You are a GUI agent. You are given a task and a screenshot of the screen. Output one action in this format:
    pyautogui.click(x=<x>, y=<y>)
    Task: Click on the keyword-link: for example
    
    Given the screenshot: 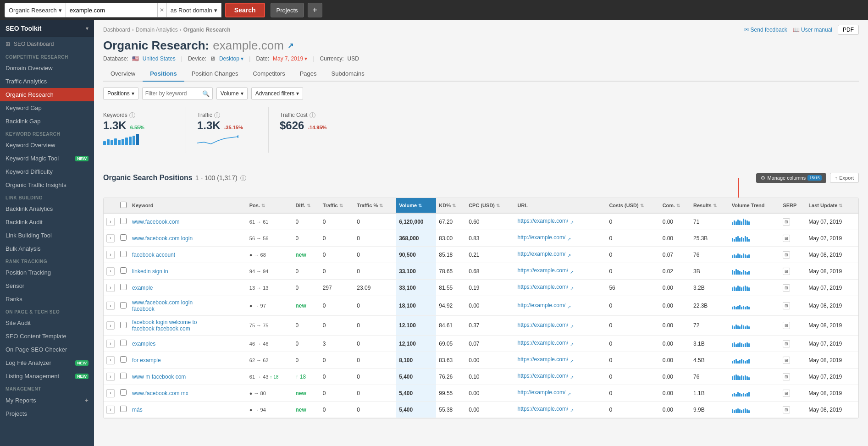 What is the action you would take?
    pyautogui.click(x=147, y=360)
    